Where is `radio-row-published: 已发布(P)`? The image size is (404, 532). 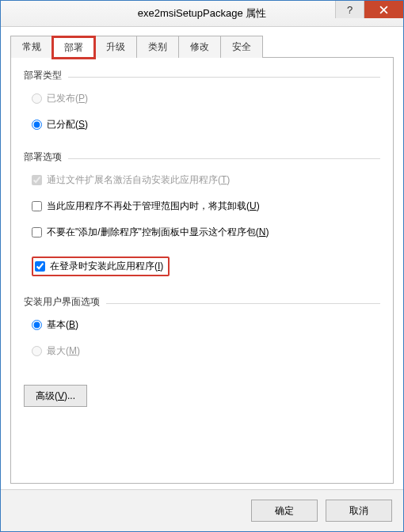
radio-row-published: 已发布(P) is located at coordinates (202, 98).